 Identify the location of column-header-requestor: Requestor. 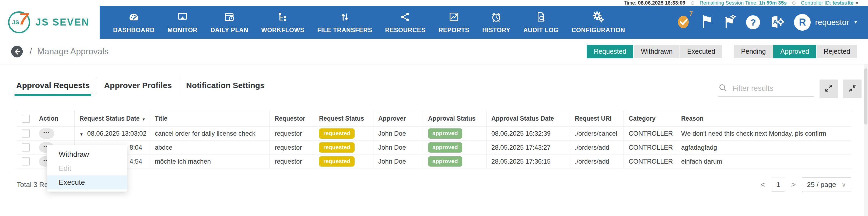
(292, 119).